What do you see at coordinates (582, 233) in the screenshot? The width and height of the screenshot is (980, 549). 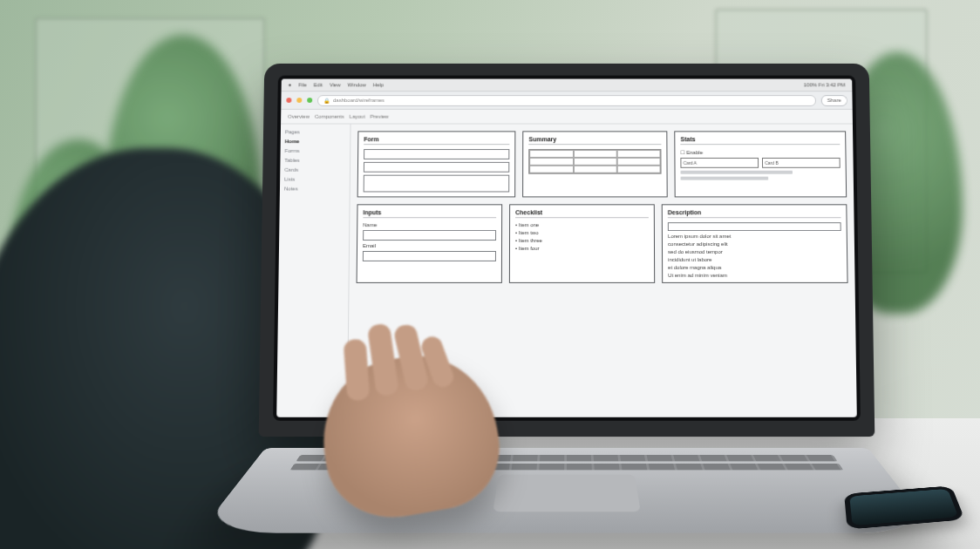 I see `wf-listitem: • Item two` at bounding box center [582, 233].